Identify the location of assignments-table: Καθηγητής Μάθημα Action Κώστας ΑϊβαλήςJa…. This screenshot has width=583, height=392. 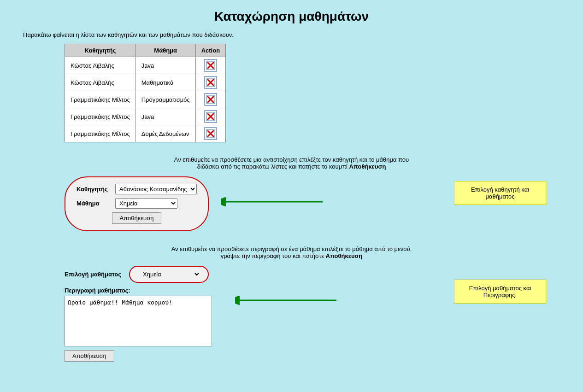
(145, 93).